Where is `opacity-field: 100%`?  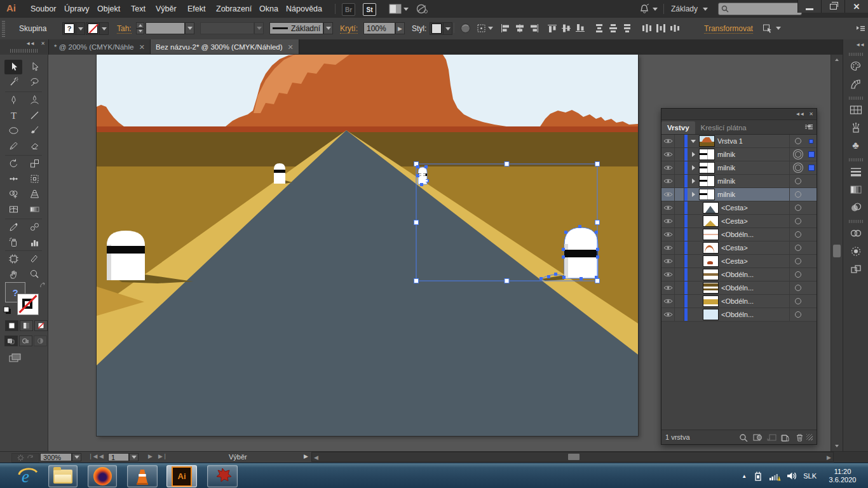
opacity-field: 100% is located at coordinates (379, 28).